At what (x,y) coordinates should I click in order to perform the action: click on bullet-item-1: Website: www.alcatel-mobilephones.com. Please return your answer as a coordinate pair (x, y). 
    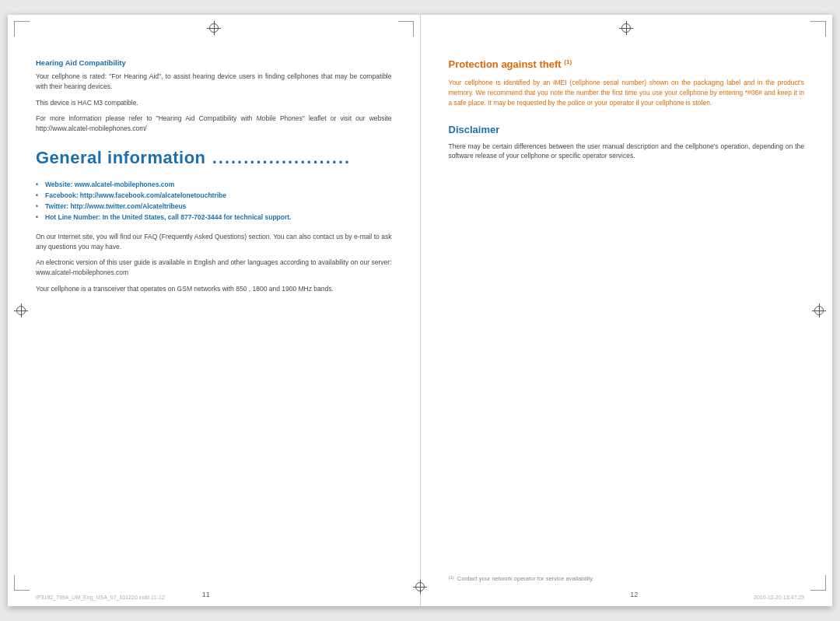
    Looking at the image, I should click on (214, 184).